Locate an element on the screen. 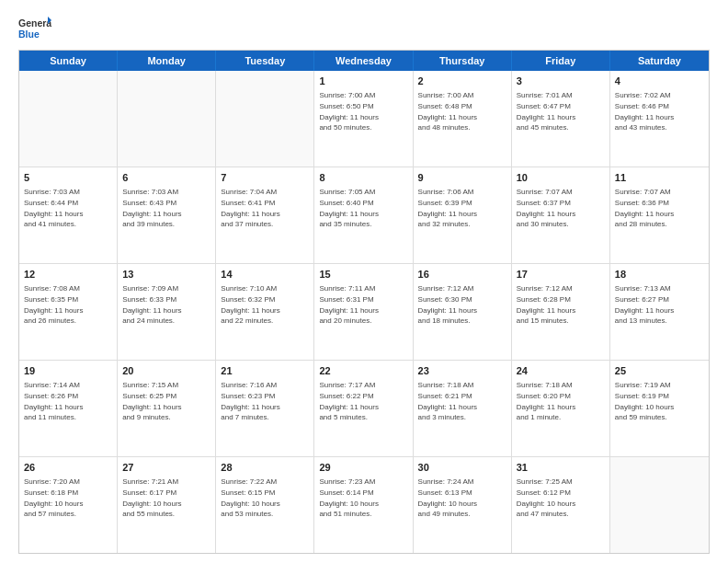 This screenshot has height=563, width=728. day-info: Sunrise: 7:03 AMSunset: 6:43 PMDaylight:… is located at coordinates (166, 208).